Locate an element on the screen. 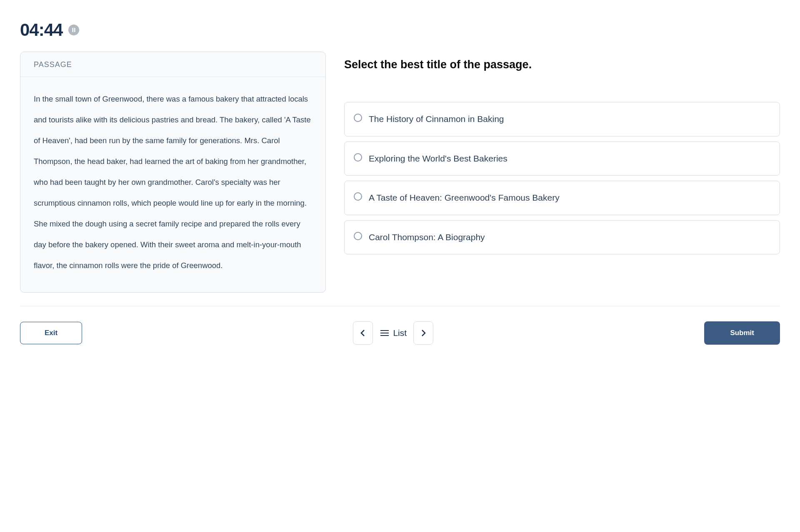 Image resolution: width=800 pixels, height=532 pixels. option-text: The History of Cinnamon in Baking is located at coordinates (437, 119).